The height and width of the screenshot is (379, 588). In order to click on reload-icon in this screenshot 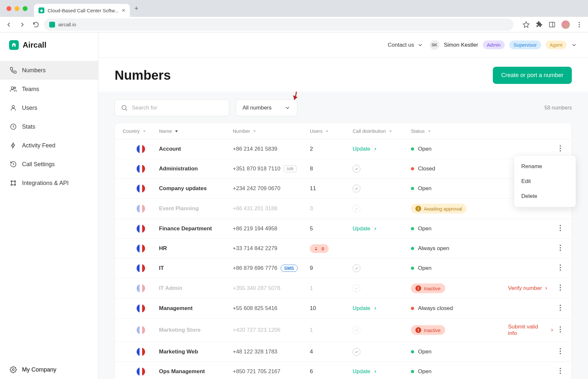, I will do `click(36, 25)`.